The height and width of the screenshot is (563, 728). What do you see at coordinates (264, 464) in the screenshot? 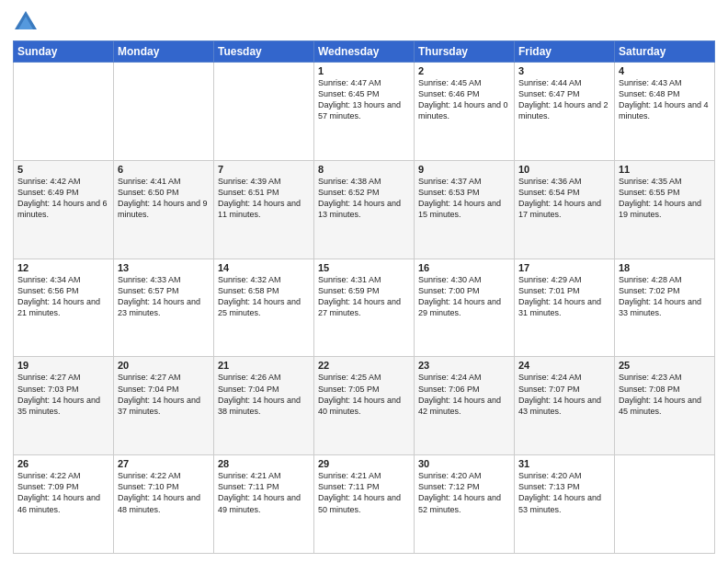
I see `day-number: 28` at bounding box center [264, 464].